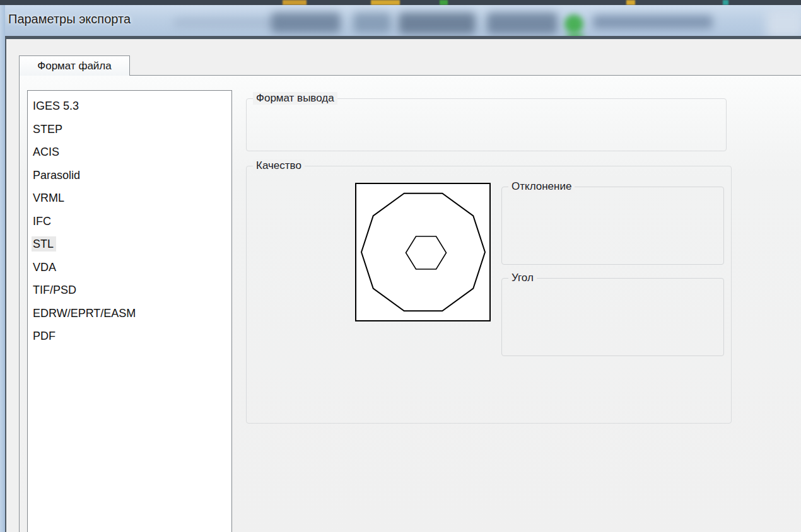 The image size is (801, 532). Describe the element at coordinates (613, 317) in the screenshot. I see `group-angle: Угол` at that location.